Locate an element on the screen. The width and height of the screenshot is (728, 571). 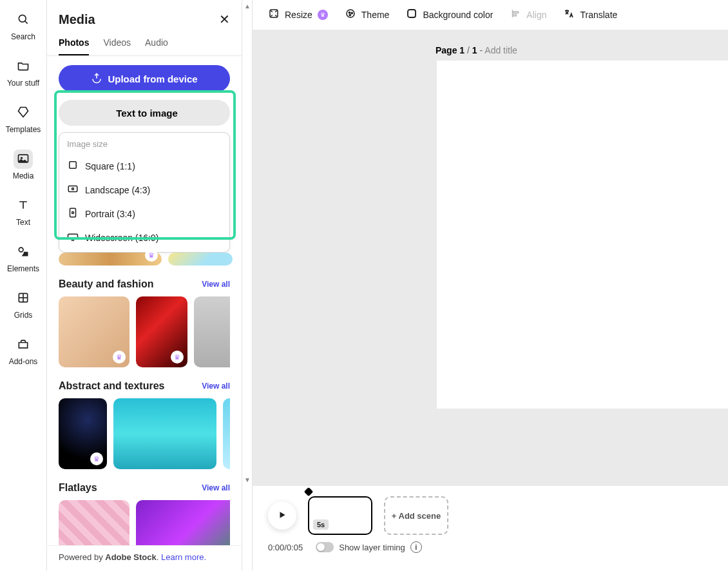
size-option-label: Widescreen (16:9) is located at coordinates (122, 238).